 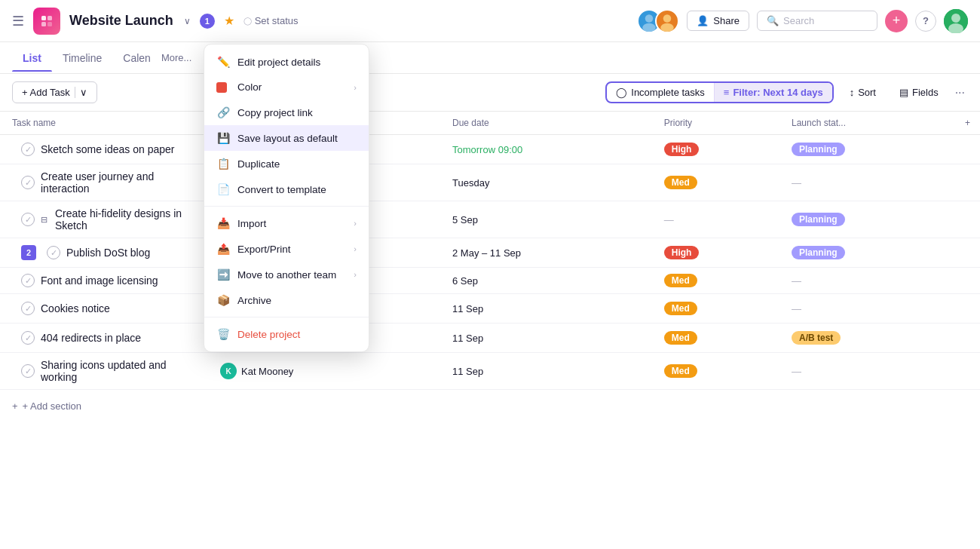 What do you see at coordinates (223, 138) in the screenshot?
I see `menu-icon-save-layout-as-default: 💾` at bounding box center [223, 138].